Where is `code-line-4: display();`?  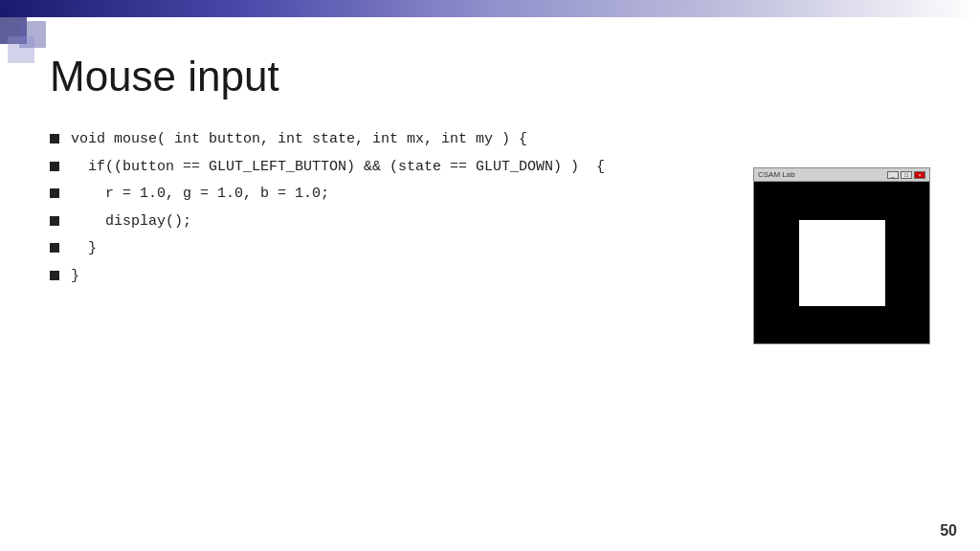 code-line-4: display(); is located at coordinates (131, 222).